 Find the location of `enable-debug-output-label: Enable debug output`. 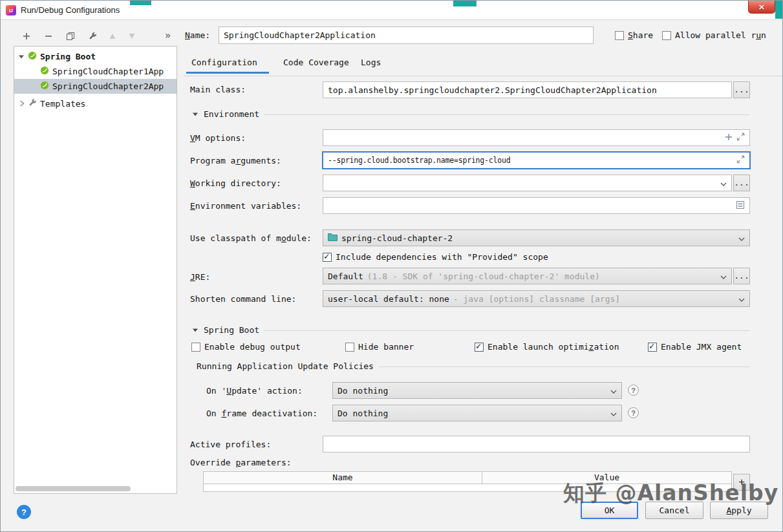

enable-debug-output-label: Enable debug output is located at coordinates (252, 346).